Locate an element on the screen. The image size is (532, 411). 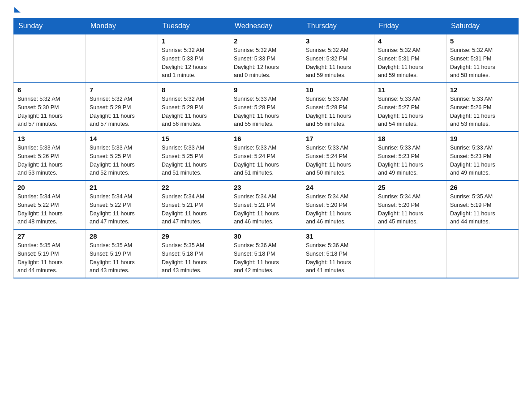
day-number: 28 is located at coordinates (122, 236).